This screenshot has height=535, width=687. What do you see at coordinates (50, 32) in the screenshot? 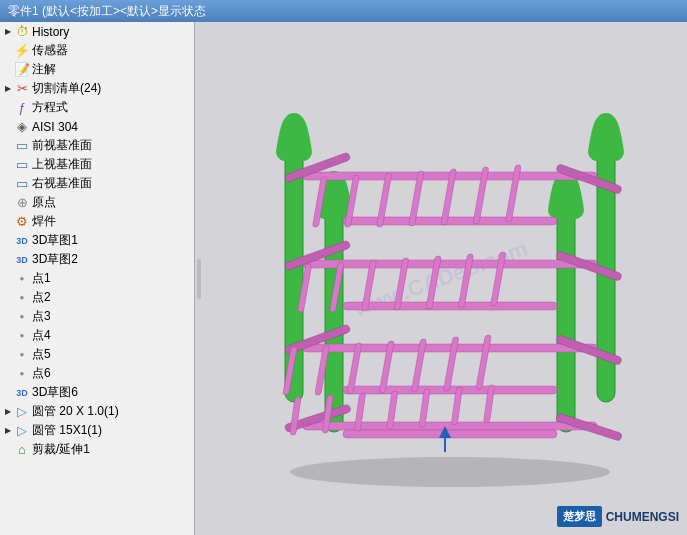
I see `tree-label-history: History` at bounding box center [50, 32].